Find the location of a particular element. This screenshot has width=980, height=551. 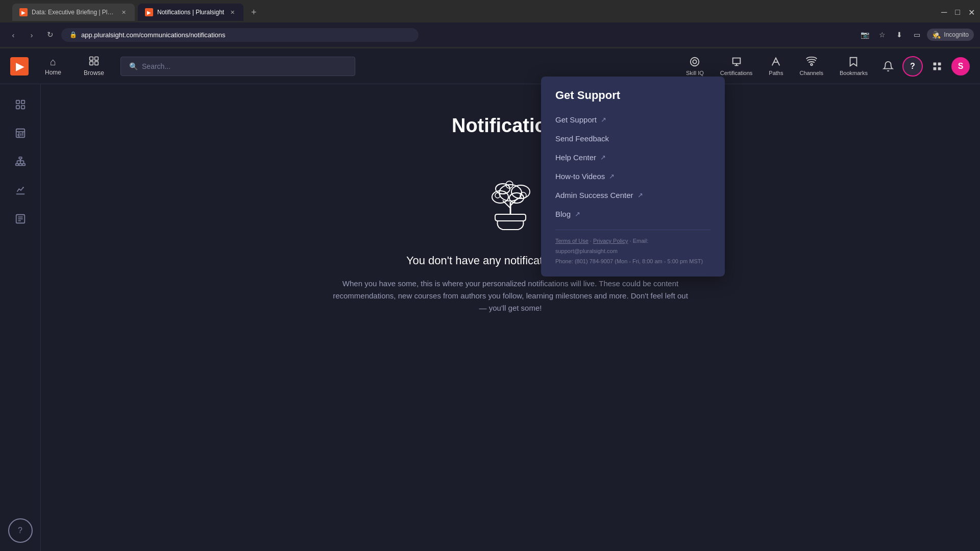

email-value: support@pluralsight.com is located at coordinates (586, 251).